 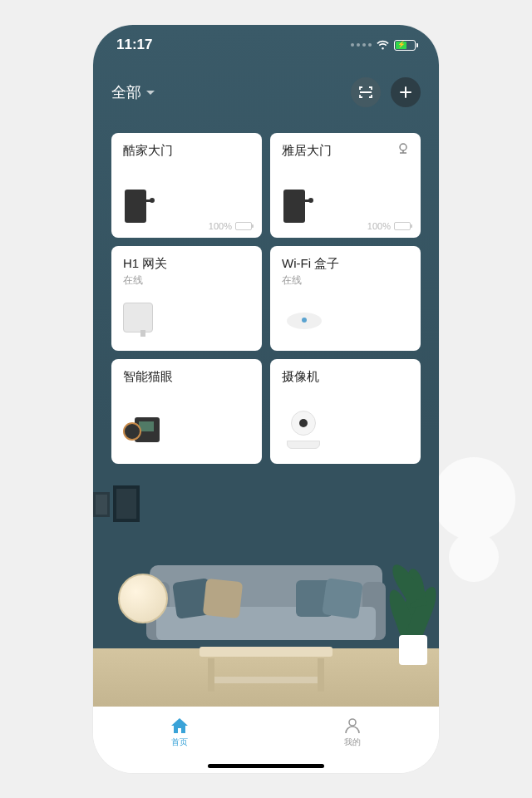 I want to click on device-name: Wi-Fi 盒子, so click(x=346, y=264).